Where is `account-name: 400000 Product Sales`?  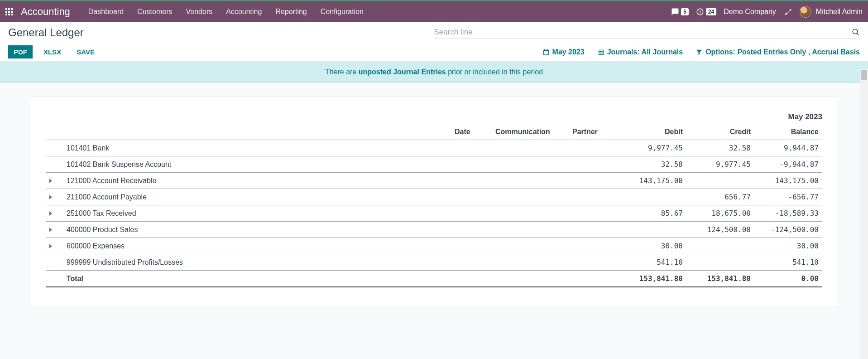 account-name: 400000 Product Sales is located at coordinates (257, 230).